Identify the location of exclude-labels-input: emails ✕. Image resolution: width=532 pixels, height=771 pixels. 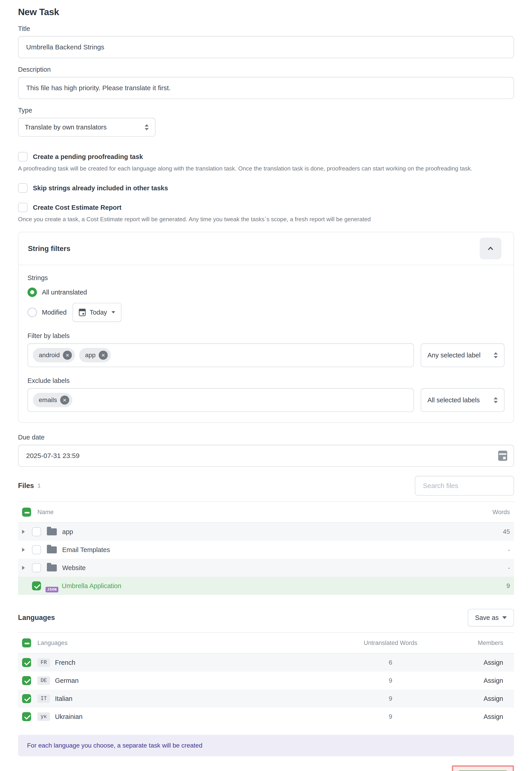
(221, 400).